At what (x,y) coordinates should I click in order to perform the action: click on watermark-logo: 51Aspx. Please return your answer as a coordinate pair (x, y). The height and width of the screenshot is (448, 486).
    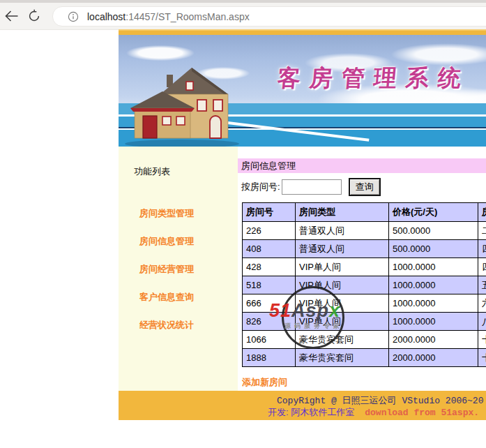
    Looking at the image, I should click on (305, 311).